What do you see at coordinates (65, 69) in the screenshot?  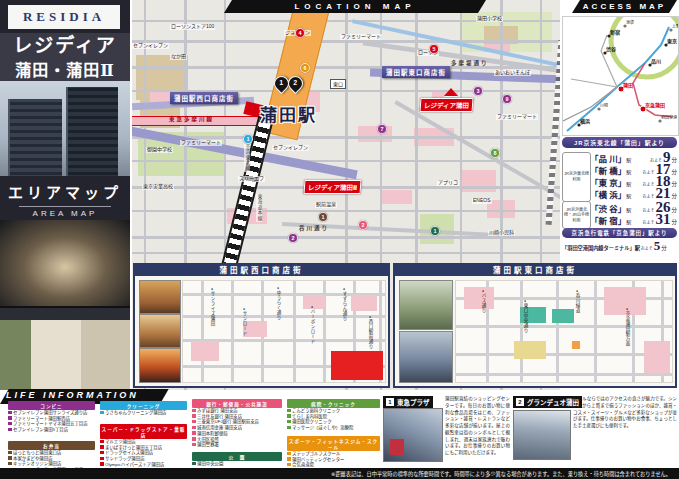 I see `property-title-line2: 蒲田・蒲田Ⅱ` at bounding box center [65, 69].